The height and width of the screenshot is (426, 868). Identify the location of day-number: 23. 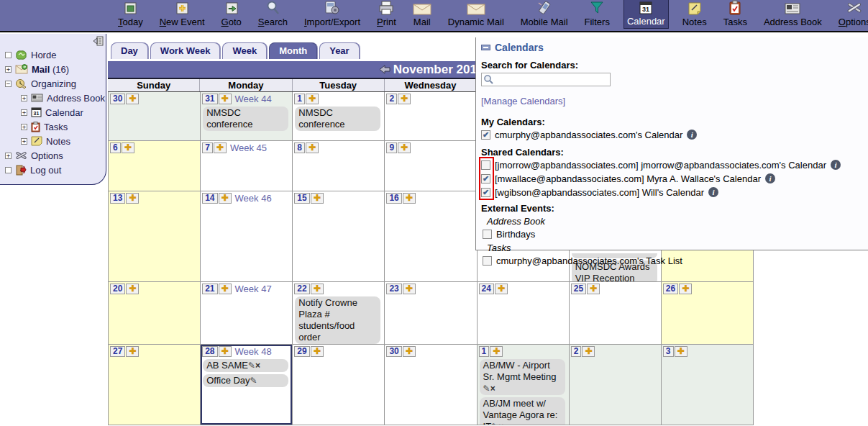
(394, 289).